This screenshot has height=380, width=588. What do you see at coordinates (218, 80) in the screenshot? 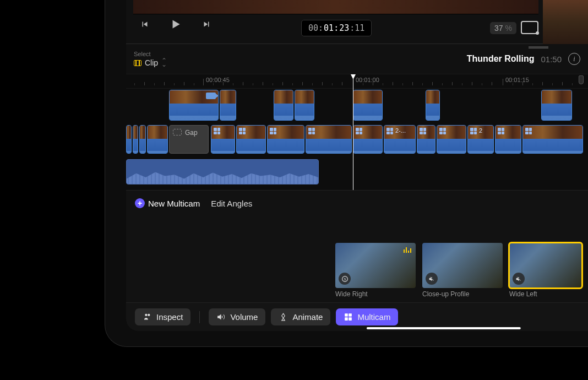
I see `ruler-label: 00:00:45` at bounding box center [218, 80].